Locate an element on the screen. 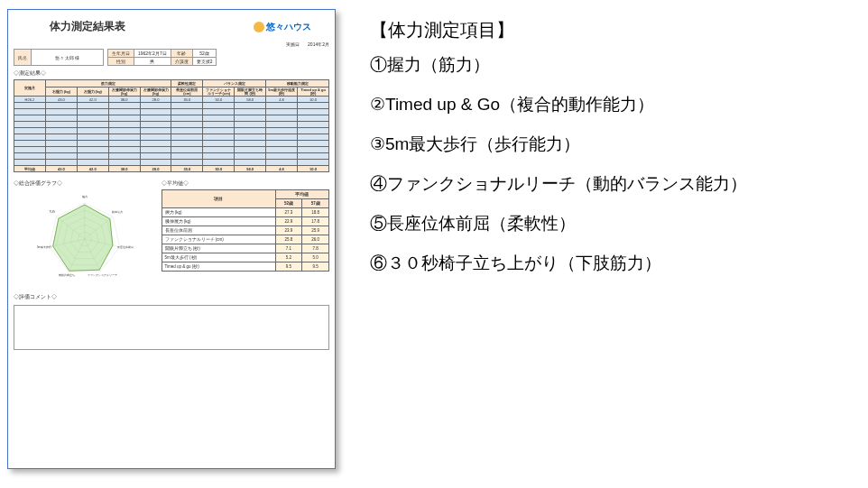 This screenshot has height=488, width=868. cell: 22.9 is located at coordinates (289, 222).